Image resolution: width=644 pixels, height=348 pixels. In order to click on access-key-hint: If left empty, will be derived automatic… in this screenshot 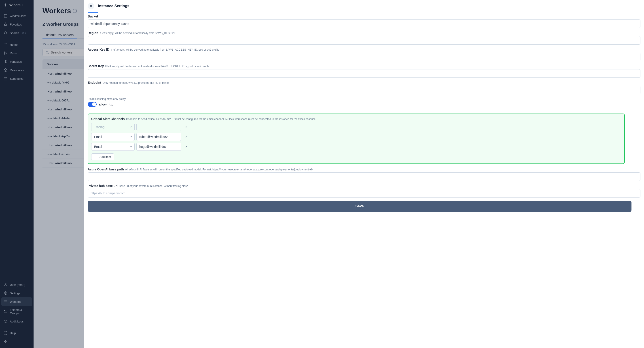, I will do `click(165, 50)`.